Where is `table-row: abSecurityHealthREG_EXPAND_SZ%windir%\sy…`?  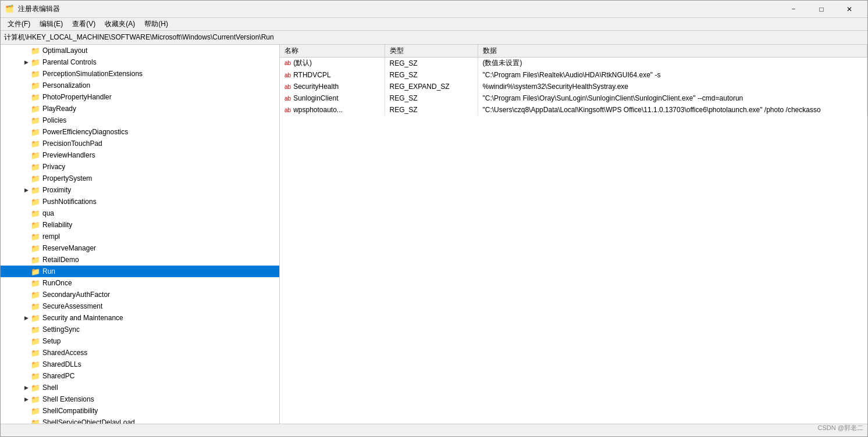 table-row: abSecurityHealthREG_EXPAND_SZ%windir%\sy… is located at coordinates (574, 87).